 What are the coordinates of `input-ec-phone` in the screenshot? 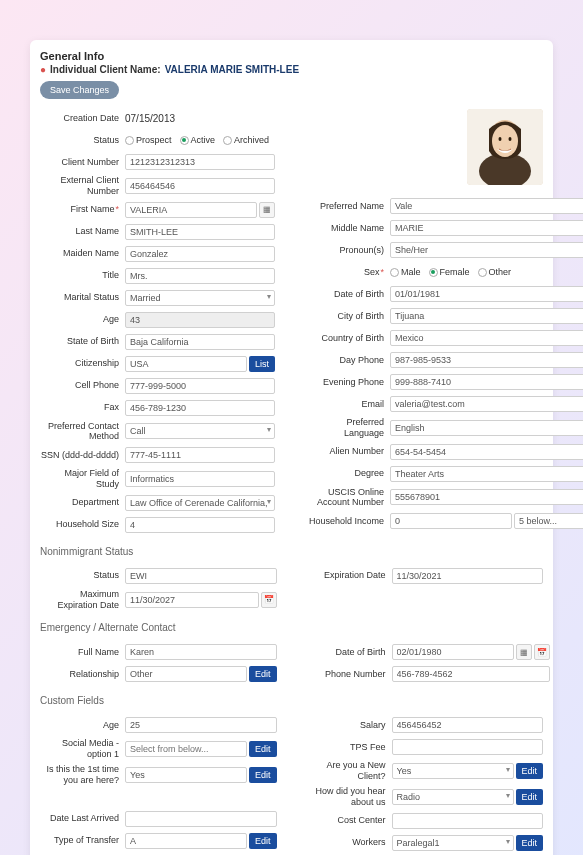 It's located at (471, 674).